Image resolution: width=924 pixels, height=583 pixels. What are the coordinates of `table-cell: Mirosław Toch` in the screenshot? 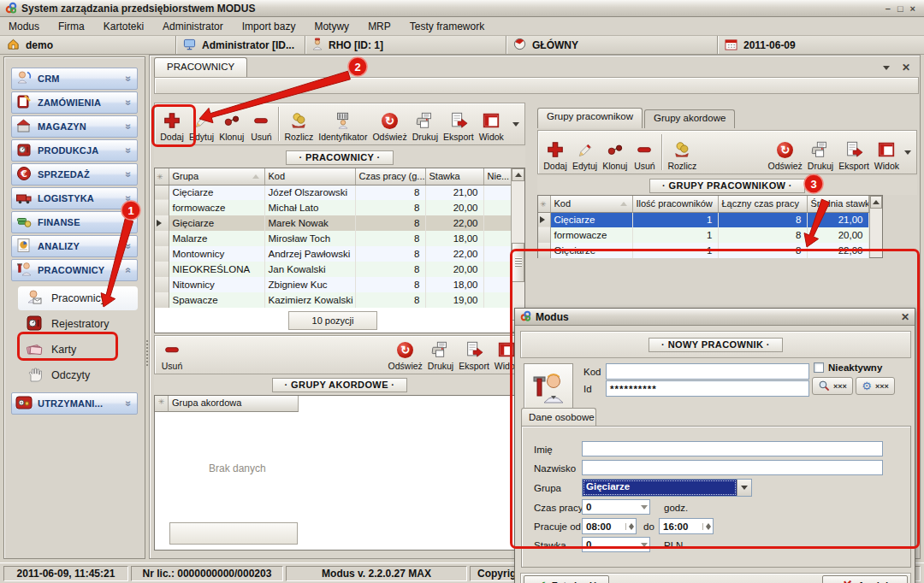 It's located at (310, 238).